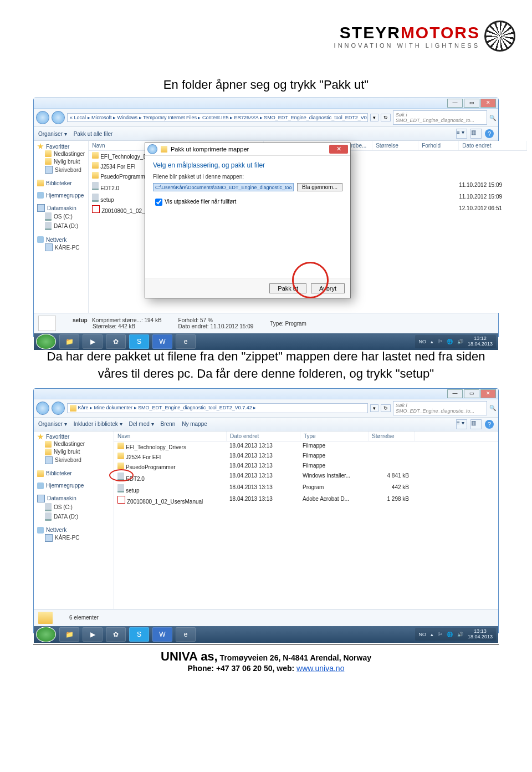 The width and height of the screenshot is (532, 772). I want to click on dialog-browse-button: Bla gjennom..., so click(320, 187).